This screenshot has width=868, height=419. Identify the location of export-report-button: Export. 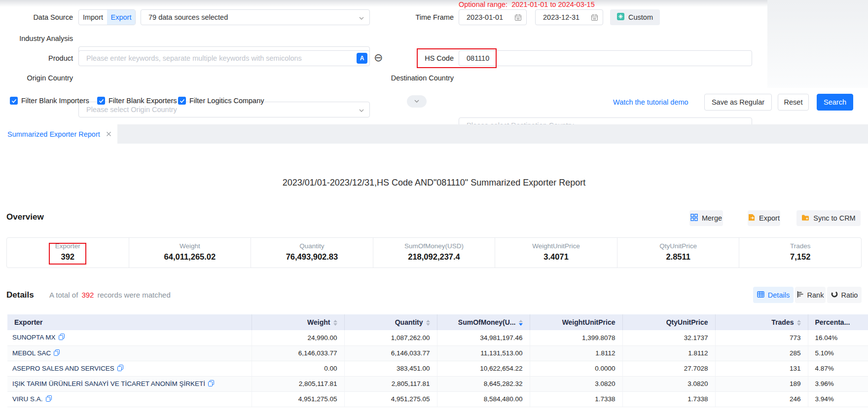
(764, 218).